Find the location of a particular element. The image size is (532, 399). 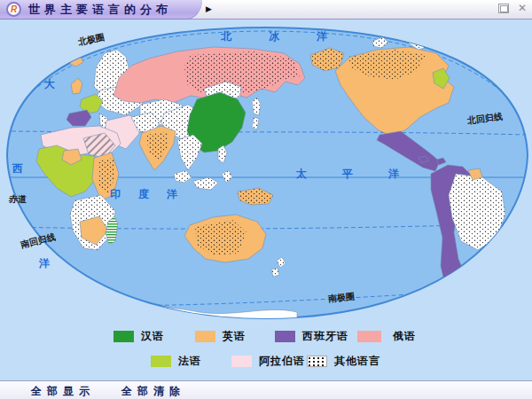

legend-item-russian: 俄语 is located at coordinates (387, 337).